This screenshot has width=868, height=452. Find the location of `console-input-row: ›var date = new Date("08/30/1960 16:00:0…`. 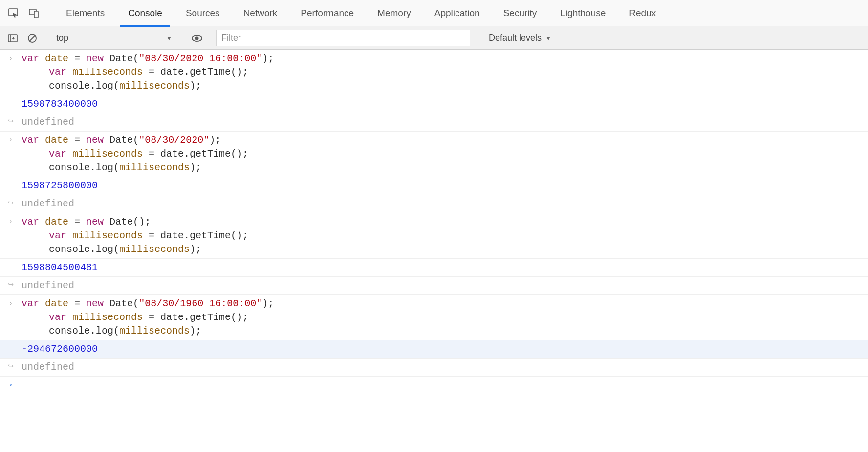

console-input-row: ›var date = new Date("08/30/1960 16:00:0… is located at coordinates (434, 318).